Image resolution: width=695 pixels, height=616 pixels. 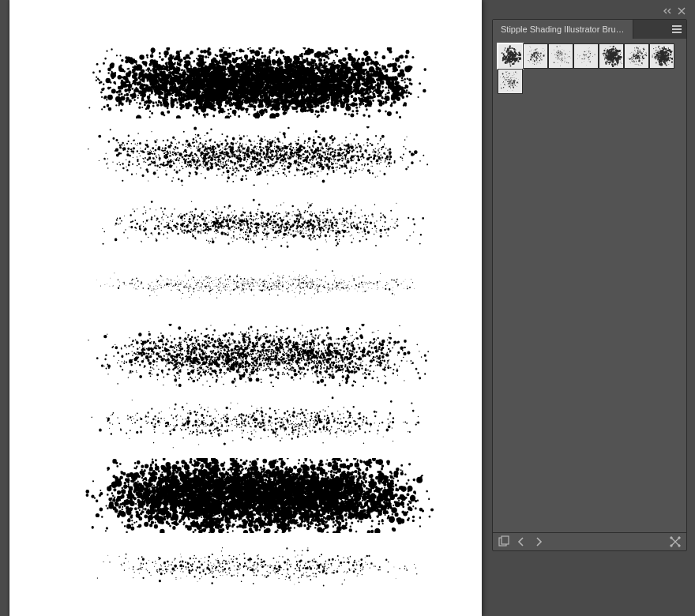 I want to click on next-set-icon, so click(x=539, y=542).